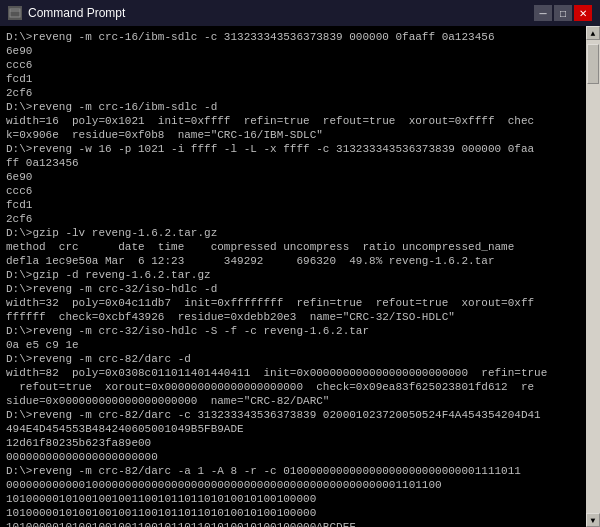  Describe the element at coordinates (293, 107) in the screenshot. I see `terminal-line: D:\>reveng -m crc-16/ibm-sdlc -d` at that location.